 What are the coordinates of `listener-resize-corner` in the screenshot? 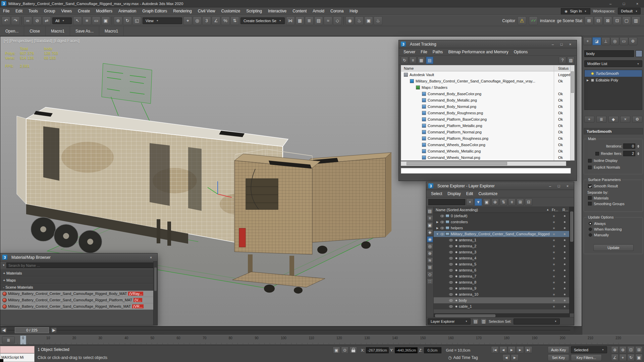 It's located at (2, 361).